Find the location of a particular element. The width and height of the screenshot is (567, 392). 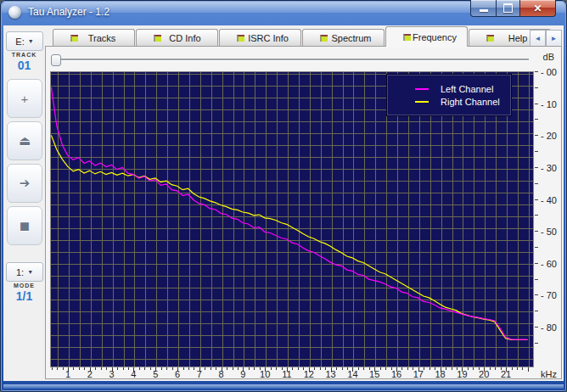

close-icon: ✕ is located at coordinates (537, 8).